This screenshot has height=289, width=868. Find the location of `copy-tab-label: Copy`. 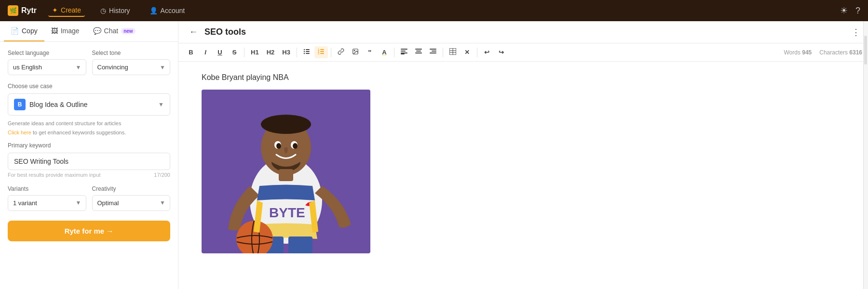

copy-tab-label: Copy is located at coordinates (30, 31).